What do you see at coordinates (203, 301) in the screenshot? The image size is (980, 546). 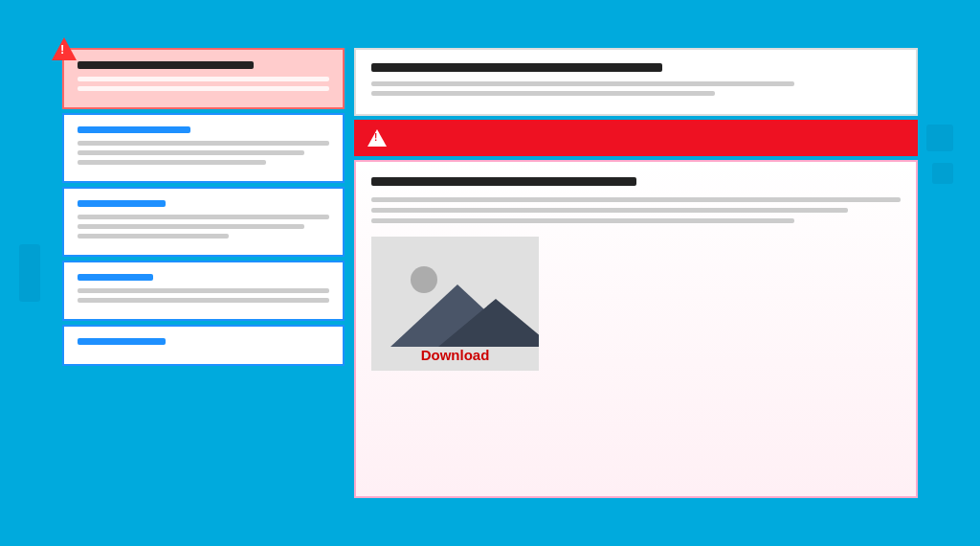 I see `item3-line2` at bounding box center [203, 301].